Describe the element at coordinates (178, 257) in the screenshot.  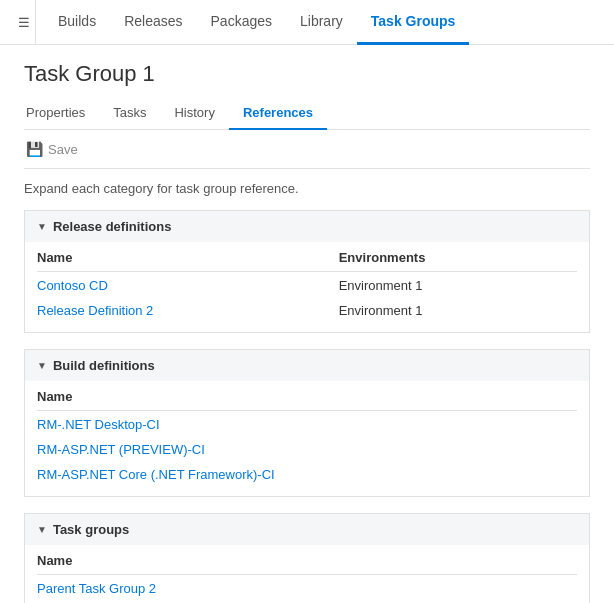
I see `release-name-header: Name` at that location.